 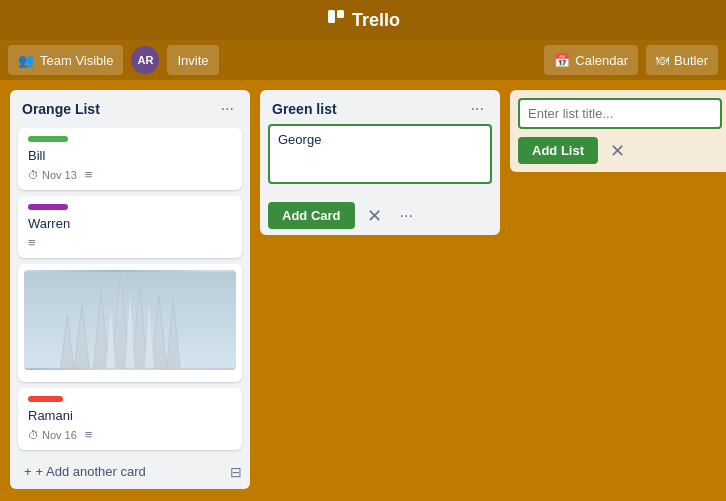 What do you see at coordinates (130, 320) in the screenshot?
I see `card-image-content` at bounding box center [130, 320].